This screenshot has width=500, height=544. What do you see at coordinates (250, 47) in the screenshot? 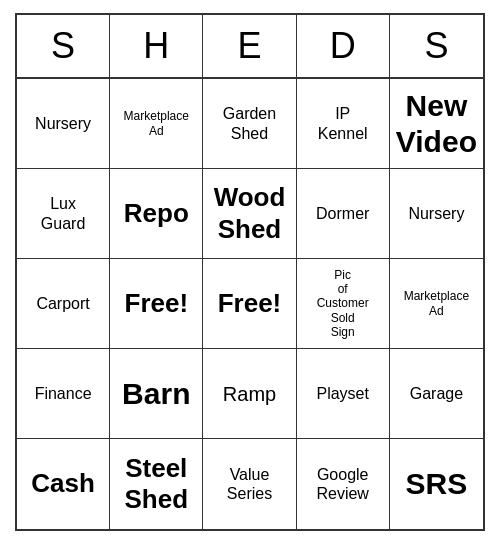
I see `bingo-header: SHEDS` at bounding box center [250, 47].